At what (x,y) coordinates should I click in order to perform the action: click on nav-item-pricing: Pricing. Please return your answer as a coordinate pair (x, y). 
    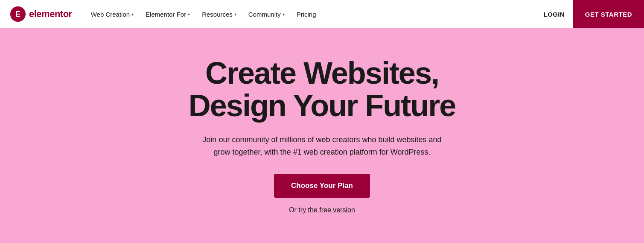
    Looking at the image, I should click on (306, 15).